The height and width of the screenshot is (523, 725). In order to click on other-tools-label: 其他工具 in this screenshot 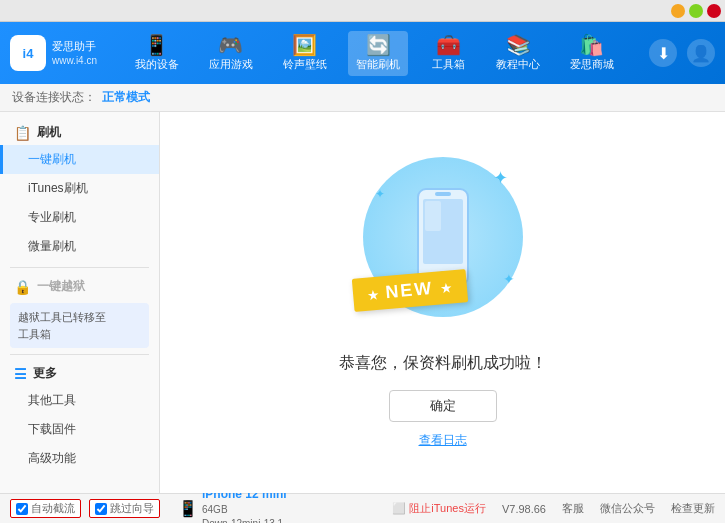, I will do `click(52, 400)`.